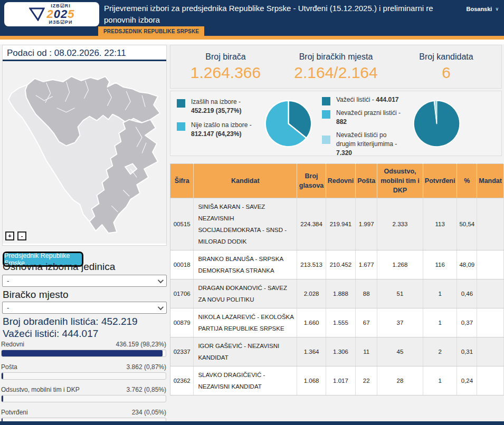 The height and width of the screenshot is (425, 504). I want to click on table-row: 00879NIKOLA LAZAREVIĆ - EKOLOŠKA PARTIJA…, so click(337, 323).